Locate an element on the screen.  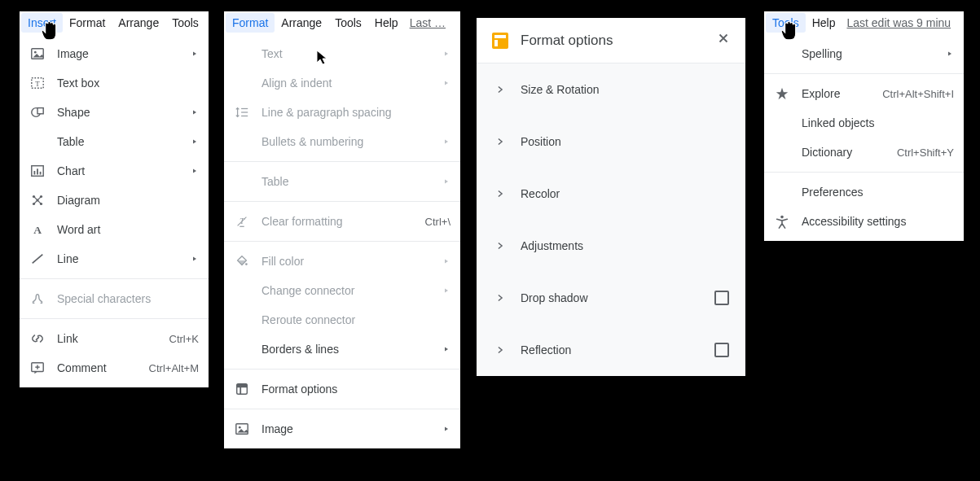
menubar: Format Arrange Tools Help Last … is located at coordinates (342, 23).